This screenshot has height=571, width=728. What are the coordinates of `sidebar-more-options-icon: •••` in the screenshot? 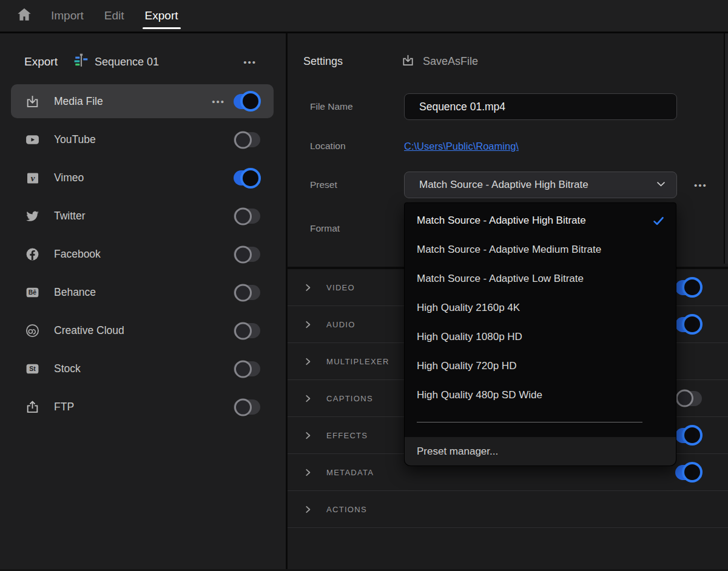 It's located at (250, 62).